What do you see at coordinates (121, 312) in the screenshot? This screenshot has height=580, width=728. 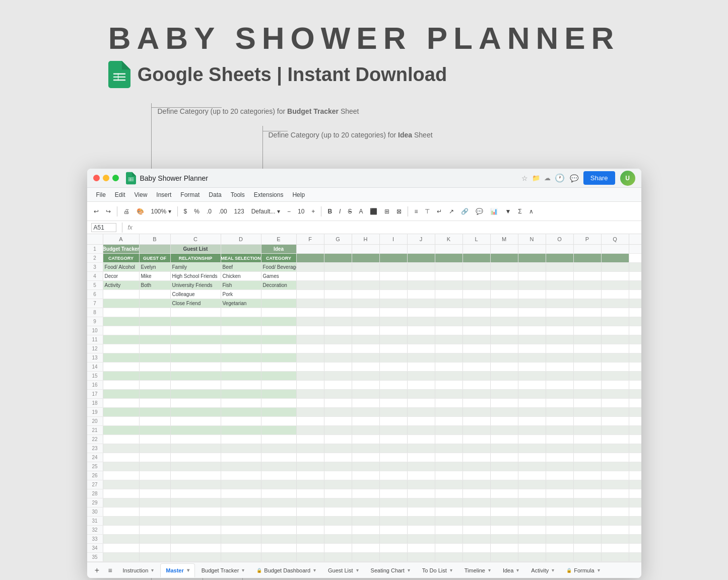 I see `cell-a8` at bounding box center [121, 312].